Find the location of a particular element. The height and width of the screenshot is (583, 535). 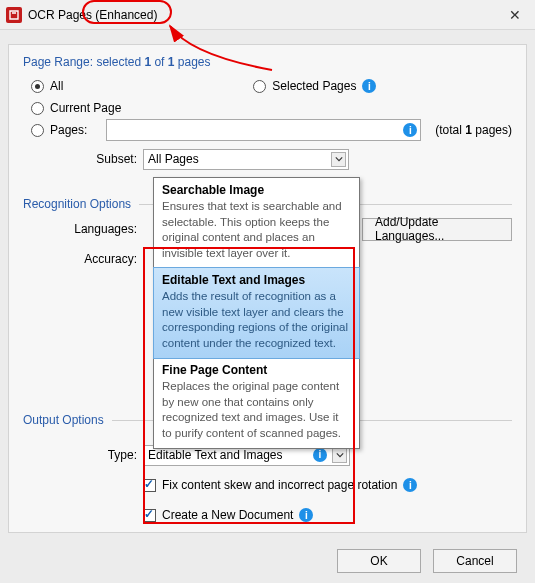

type-label: Type: is located at coordinates (83, 455).